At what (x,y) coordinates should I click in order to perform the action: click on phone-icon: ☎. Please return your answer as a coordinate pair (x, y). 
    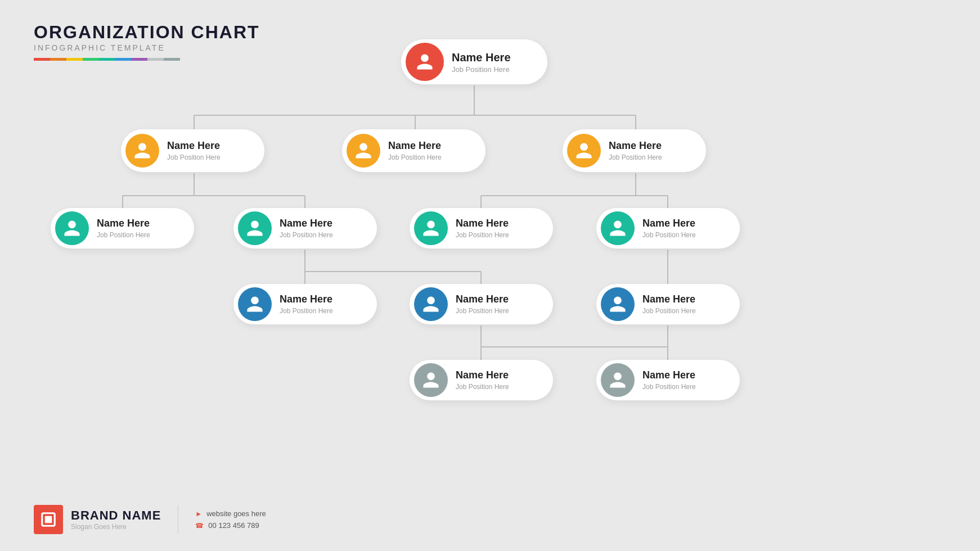
    Looking at the image, I should click on (199, 526).